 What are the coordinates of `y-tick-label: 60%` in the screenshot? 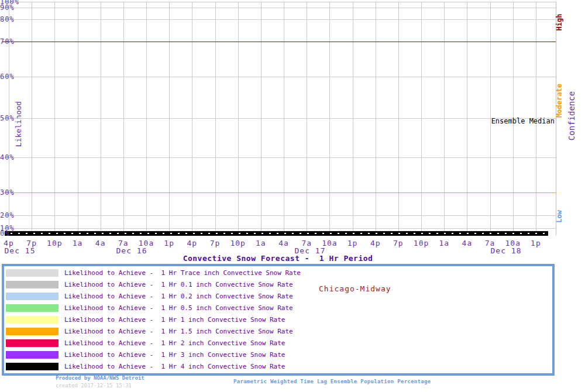 It's located at (7, 77).